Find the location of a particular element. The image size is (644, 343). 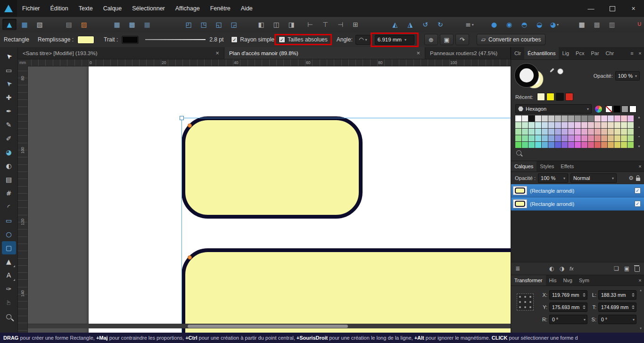

snap-candidates-icon: ◉ is located at coordinates (509, 24).